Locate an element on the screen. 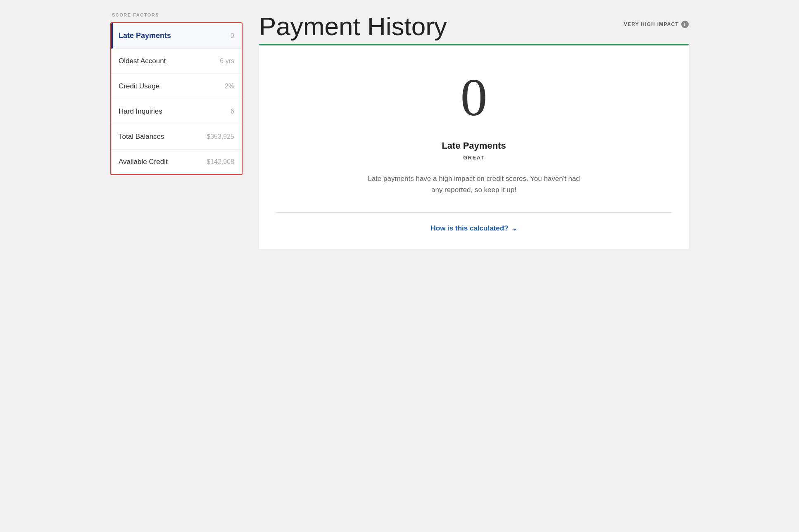 The height and width of the screenshot is (532, 799). impact-badge: VERY HIGH IMPACT i is located at coordinates (656, 24).